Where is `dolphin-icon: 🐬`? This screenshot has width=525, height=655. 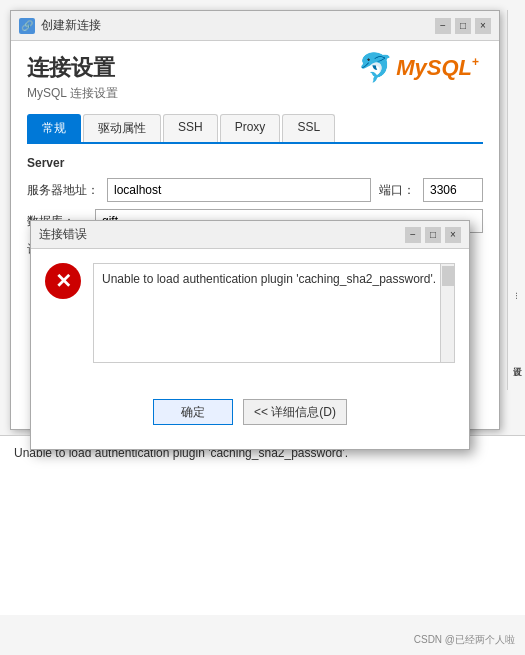 dolphin-icon: 🐬 is located at coordinates (376, 68).